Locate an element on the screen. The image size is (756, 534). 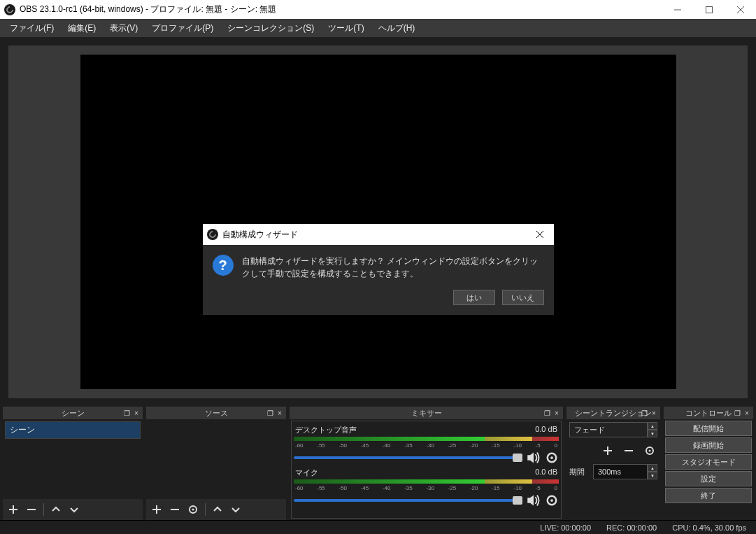
dialog-title: 自動構成ウィザード is located at coordinates (374, 235).